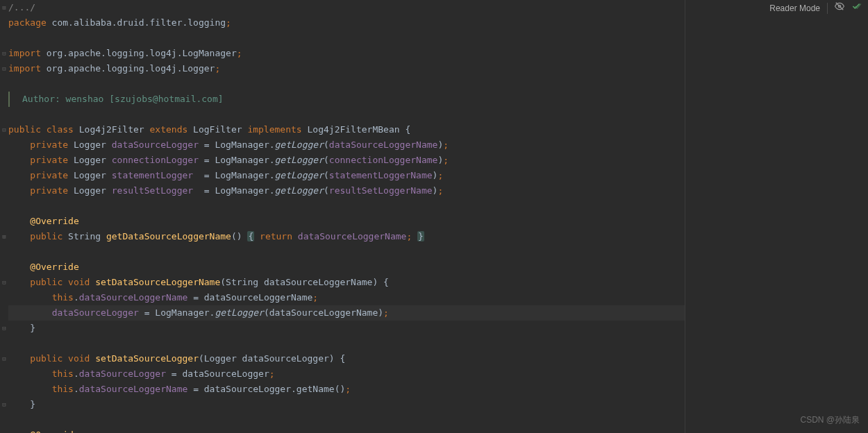 This screenshot has width=868, height=433. I want to click on eye-off-icon, so click(840, 8).